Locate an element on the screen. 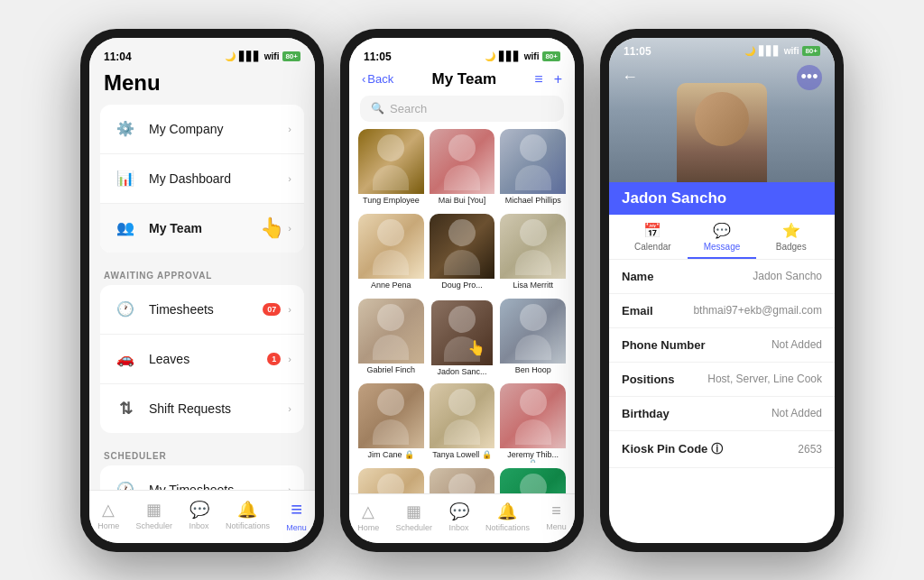 Image resolution: width=924 pixels, height=580 pixels. menu-item-shift-requests: ⇅ Shift Requests › is located at coordinates (202, 409).